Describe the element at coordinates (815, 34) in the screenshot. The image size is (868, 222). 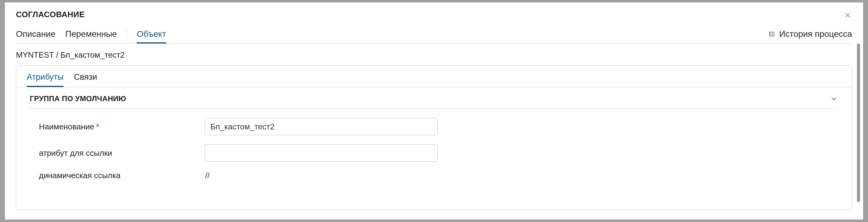
I see `process-history-label: История процесса` at that location.